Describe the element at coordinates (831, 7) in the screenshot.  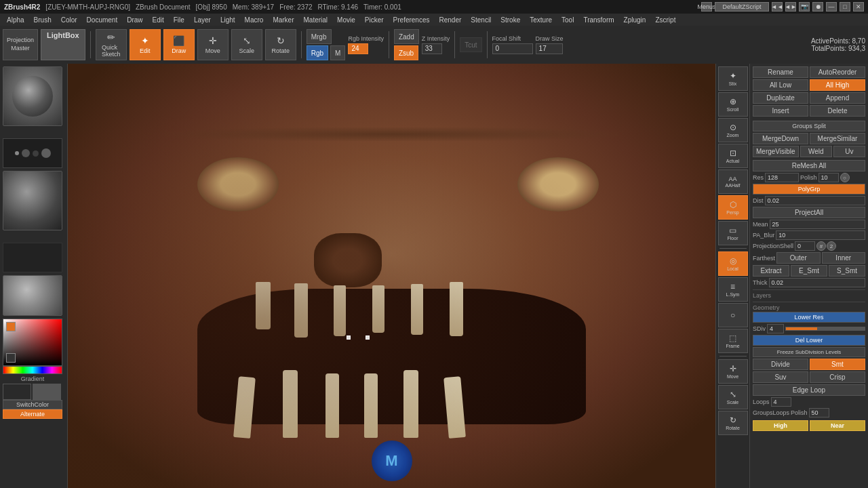
I see `win-min-btn: —` at that location.